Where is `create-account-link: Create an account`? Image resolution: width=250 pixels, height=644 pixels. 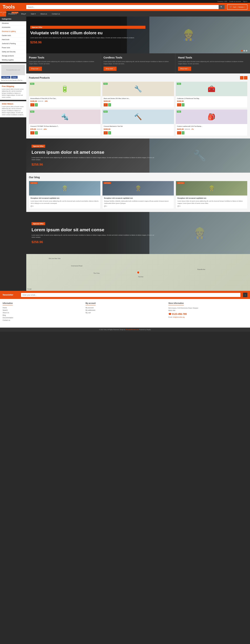
create-account-link: Create an account is located at coordinates (235, 2).